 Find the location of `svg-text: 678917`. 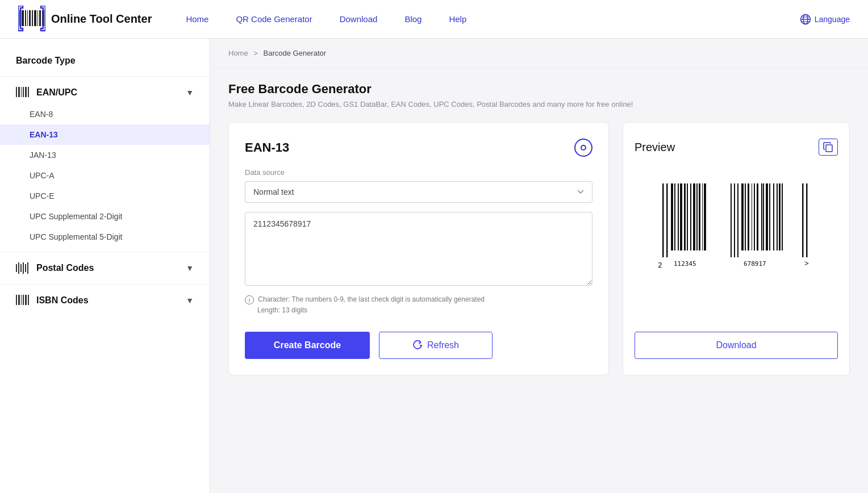

svg-text: 678917 is located at coordinates (755, 264).